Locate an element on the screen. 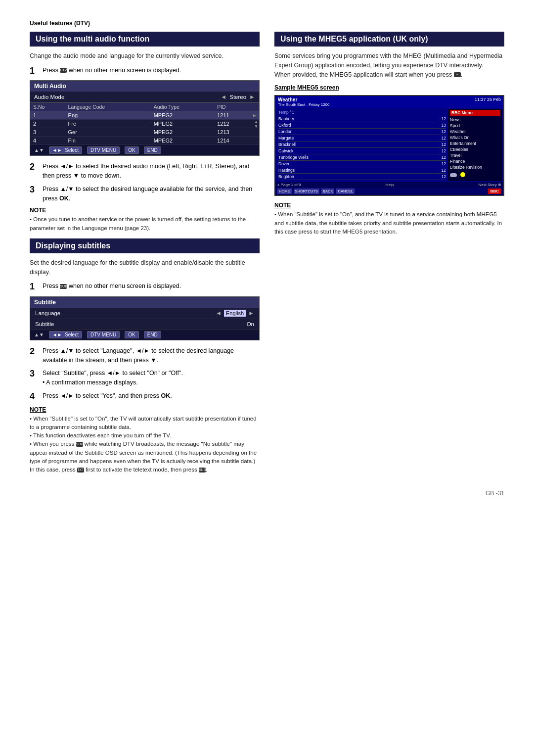 The height and width of the screenshot is (756, 534). sub-ok-btn: OK is located at coordinates (132, 334).